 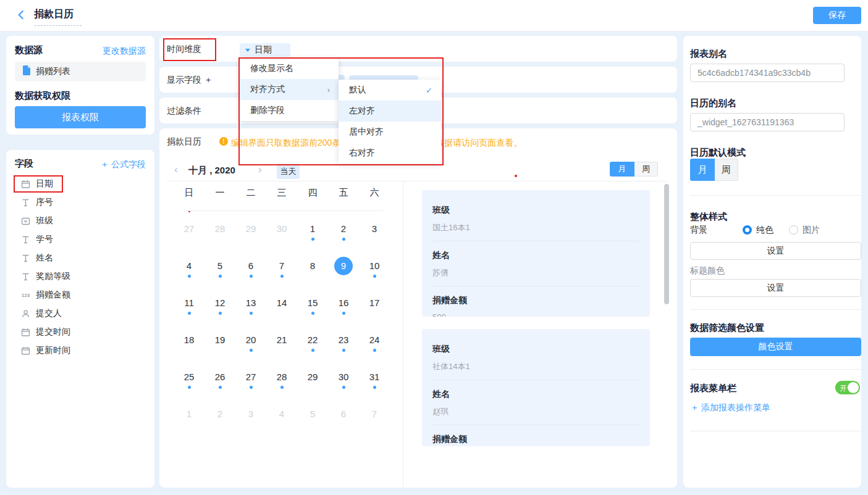 What do you see at coordinates (727, 170) in the screenshot?
I see `mode-week-tab: 周` at bounding box center [727, 170].